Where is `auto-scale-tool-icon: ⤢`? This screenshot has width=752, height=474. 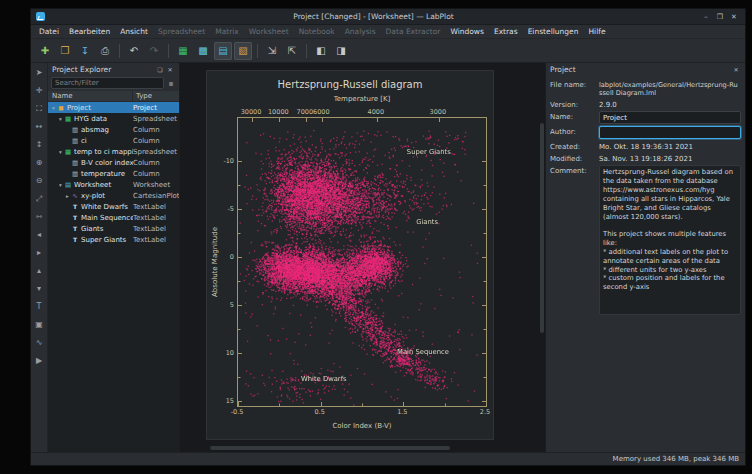 auto-scale-tool-icon: ⤢ is located at coordinates (40, 198).